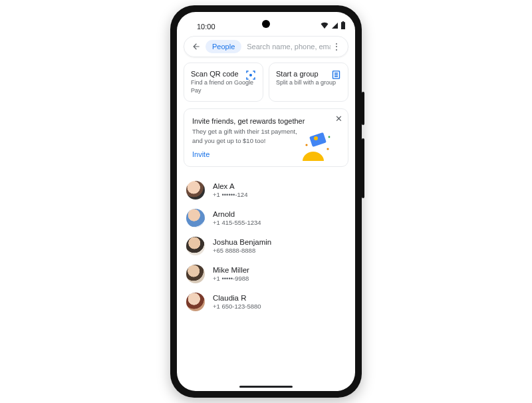 The image size is (532, 403). What do you see at coordinates (206, 27) in the screenshot?
I see `clock: 10:00` at bounding box center [206, 27].